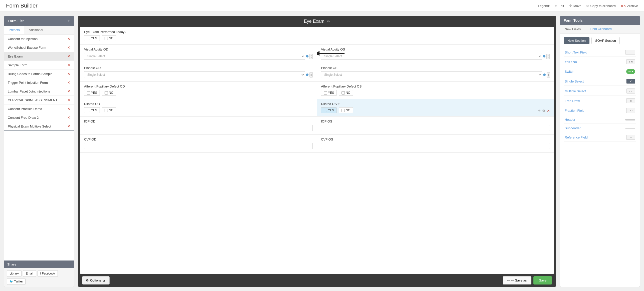 This screenshot has width=644, height=291. What do you see at coordinates (48, 274) in the screenshot?
I see `share-facebook-button: f Facebook` at bounding box center [48, 274].